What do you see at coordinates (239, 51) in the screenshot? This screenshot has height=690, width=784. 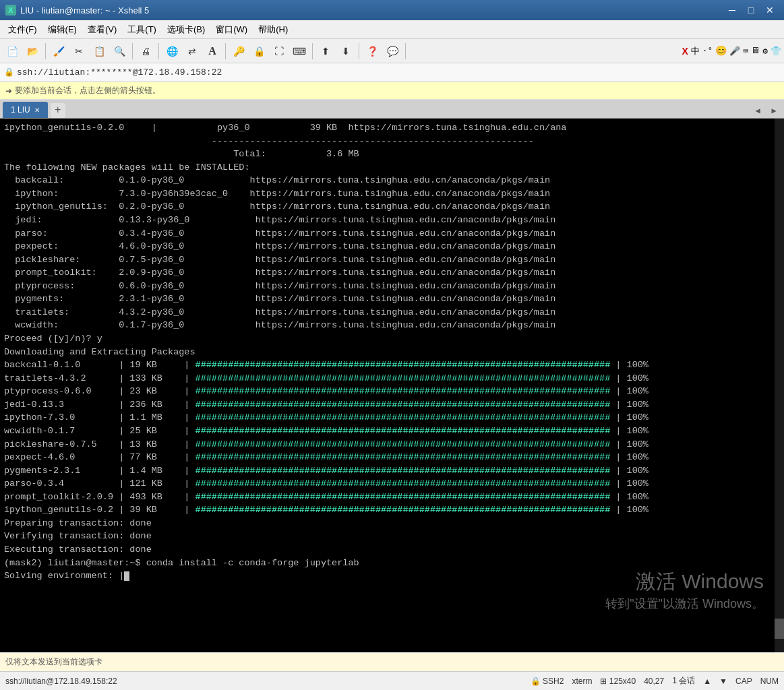 I see `key-button: 🔑` at bounding box center [239, 51].